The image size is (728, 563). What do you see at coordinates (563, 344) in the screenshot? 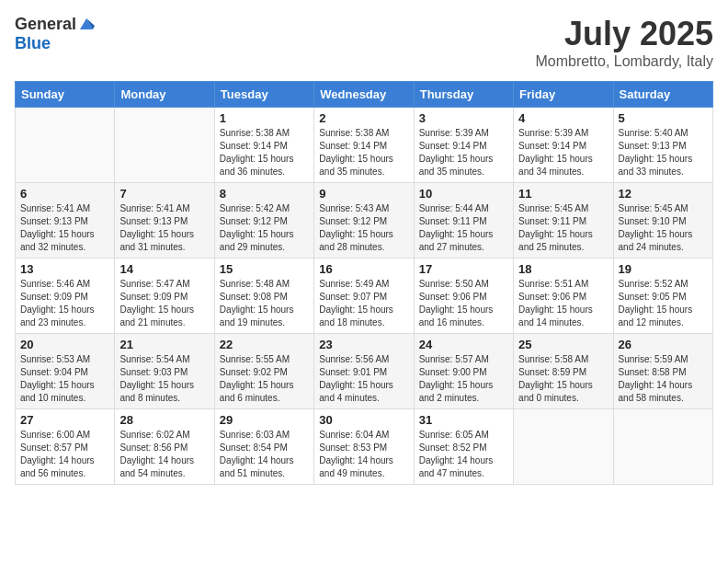
I see `day-number: 25` at bounding box center [563, 344].